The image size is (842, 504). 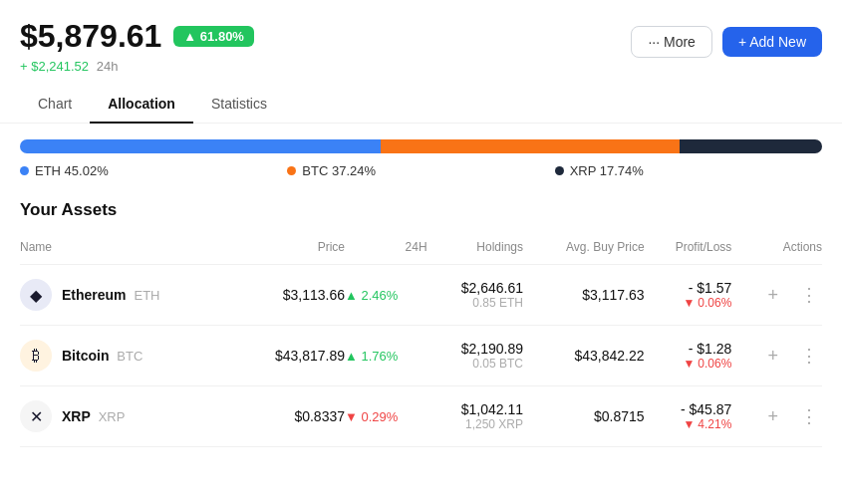 I want to click on tabs: Chart Allocation Statistics, so click(x=421, y=105).